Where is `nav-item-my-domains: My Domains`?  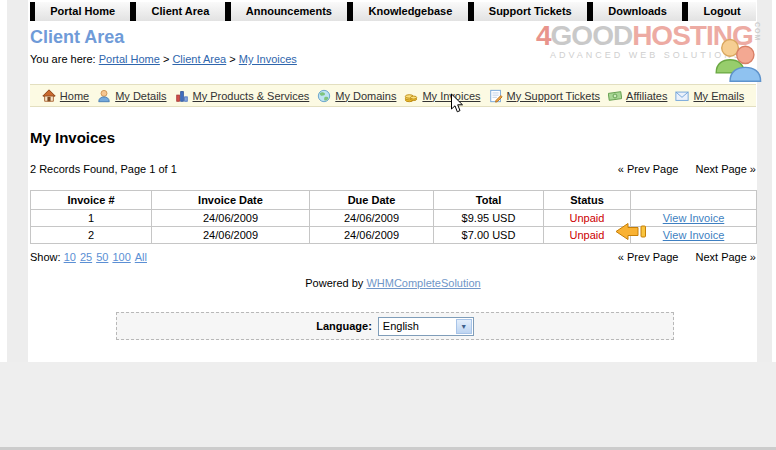
nav-item-my-domains: My Domains is located at coordinates (356, 96).